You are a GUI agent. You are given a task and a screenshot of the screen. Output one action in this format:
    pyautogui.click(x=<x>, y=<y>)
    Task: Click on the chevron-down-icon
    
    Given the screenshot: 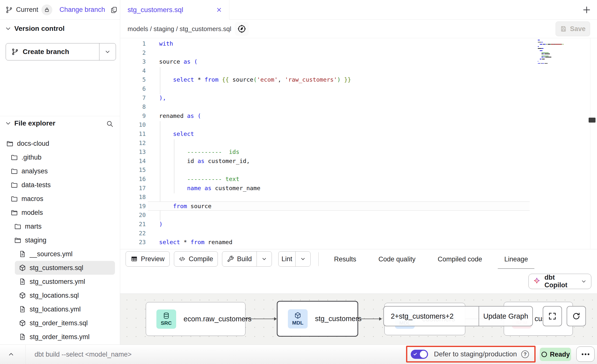 What is the action you would take?
    pyautogui.click(x=108, y=52)
    